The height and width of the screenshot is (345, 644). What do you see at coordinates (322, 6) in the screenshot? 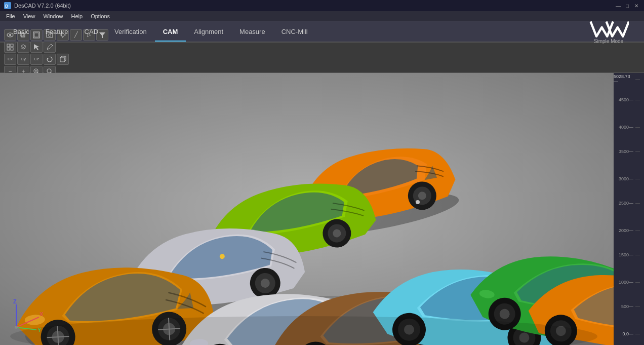
I see `title-bar: D DesCAD V7.2.0 (64bit) — □ ✕` at bounding box center [322, 6].